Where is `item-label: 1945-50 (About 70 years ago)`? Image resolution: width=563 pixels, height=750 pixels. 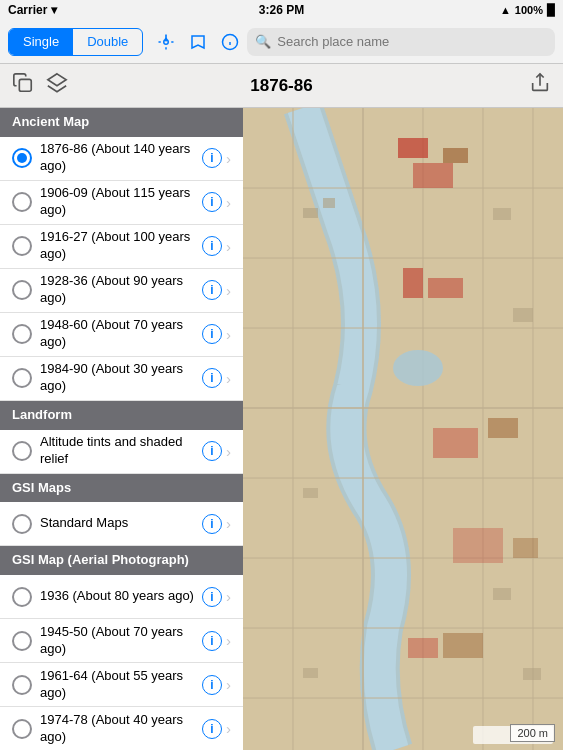
item-label: 1945-50 (About 70 years ago) is located at coordinates (121, 641).